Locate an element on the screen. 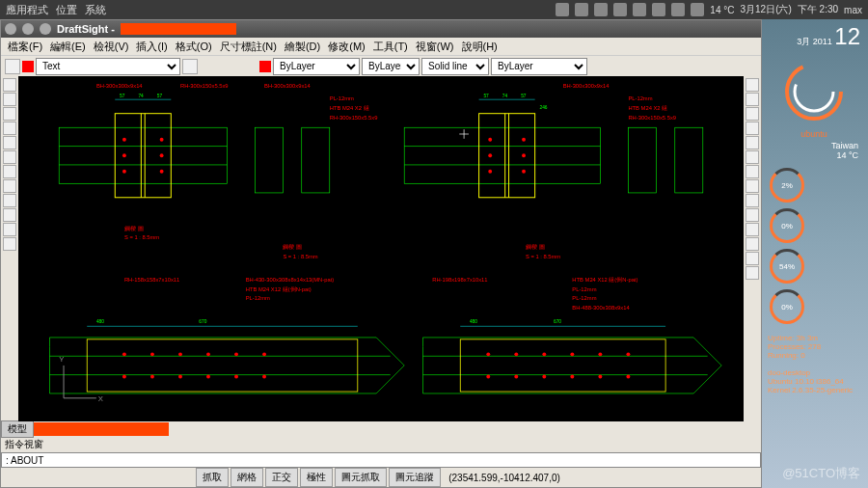  redacted-layout-tabs is located at coordinates (101, 429).